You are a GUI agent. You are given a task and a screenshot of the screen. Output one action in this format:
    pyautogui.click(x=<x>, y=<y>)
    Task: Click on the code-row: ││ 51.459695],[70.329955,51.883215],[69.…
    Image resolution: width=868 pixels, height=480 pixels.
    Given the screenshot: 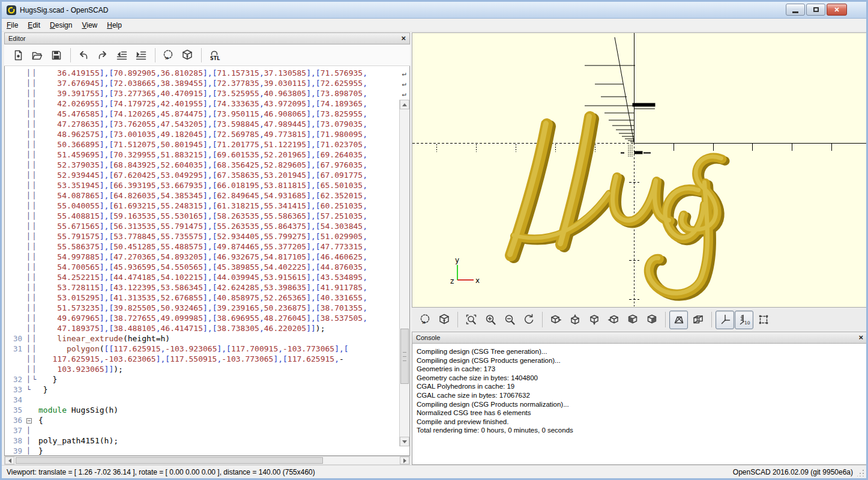 What is the action you would take?
    pyautogui.click(x=207, y=155)
    